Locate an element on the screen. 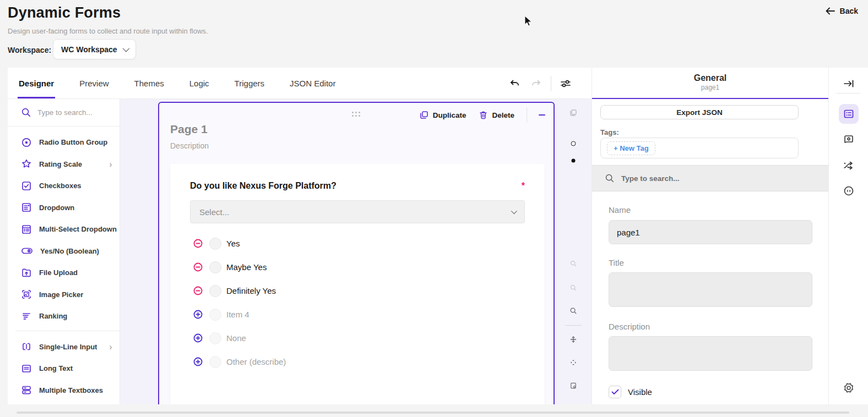 This screenshot has width=868, height=417. title-field-input is located at coordinates (710, 289).